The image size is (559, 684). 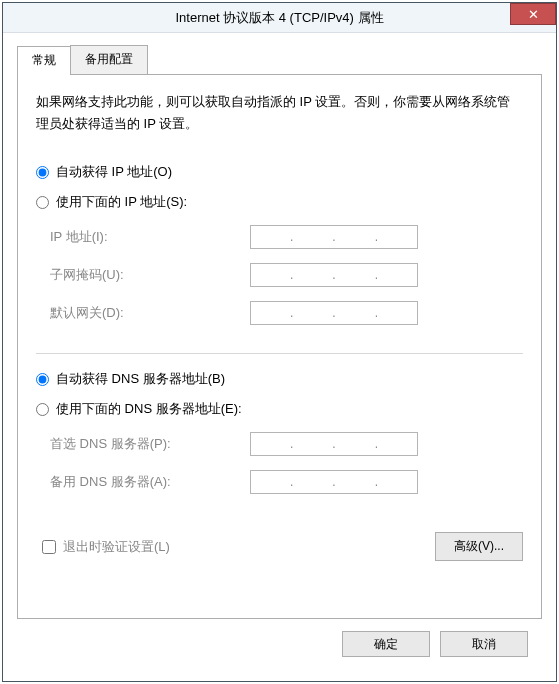 What do you see at coordinates (534, 14) in the screenshot?
I see `close-icon: ✕` at bounding box center [534, 14].